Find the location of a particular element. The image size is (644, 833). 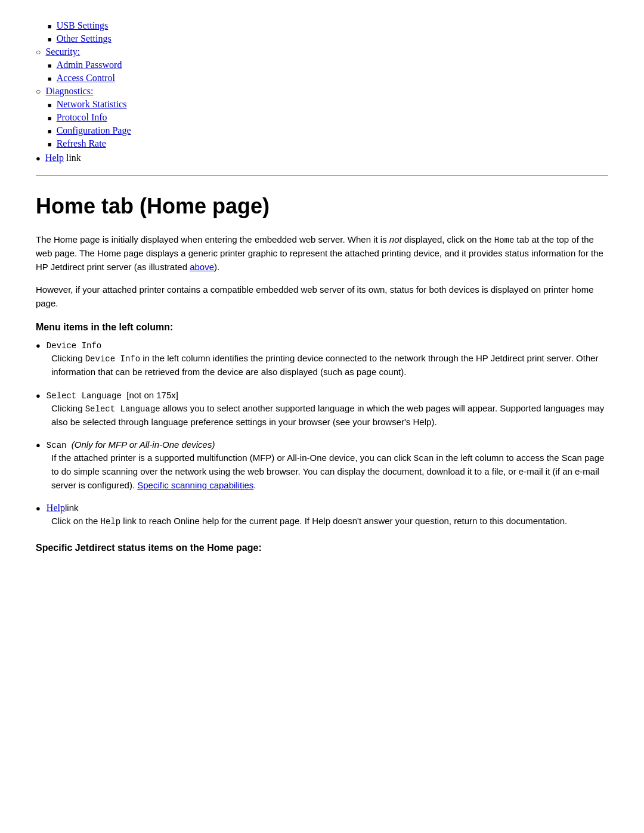

help-menu-link: Help is located at coordinates (56, 508).